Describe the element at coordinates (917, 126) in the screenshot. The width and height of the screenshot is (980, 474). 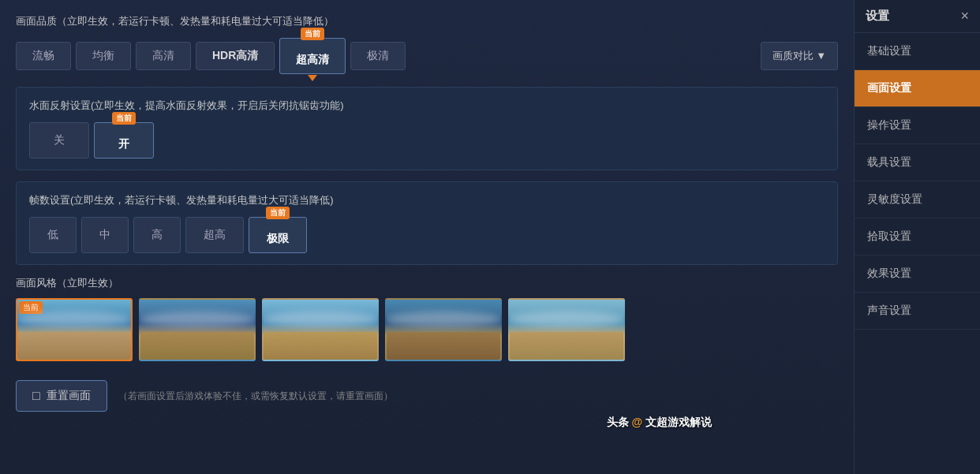
I see `sidebar-item-controls: 操作设置` at that location.